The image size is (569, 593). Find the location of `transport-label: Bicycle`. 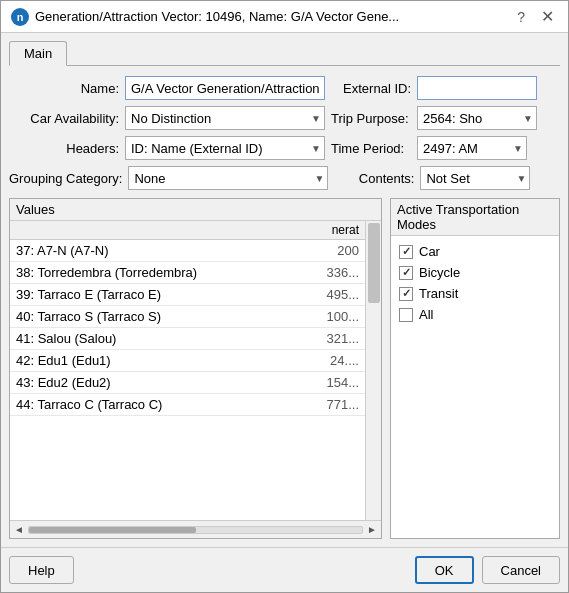

transport-label: Bicycle is located at coordinates (440, 272).